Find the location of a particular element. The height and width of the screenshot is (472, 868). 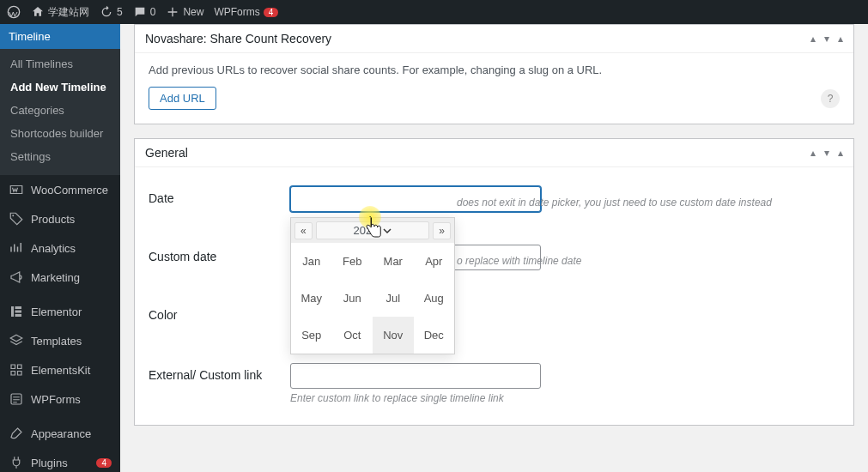

link-label: External/ Custom link is located at coordinates (220, 372).